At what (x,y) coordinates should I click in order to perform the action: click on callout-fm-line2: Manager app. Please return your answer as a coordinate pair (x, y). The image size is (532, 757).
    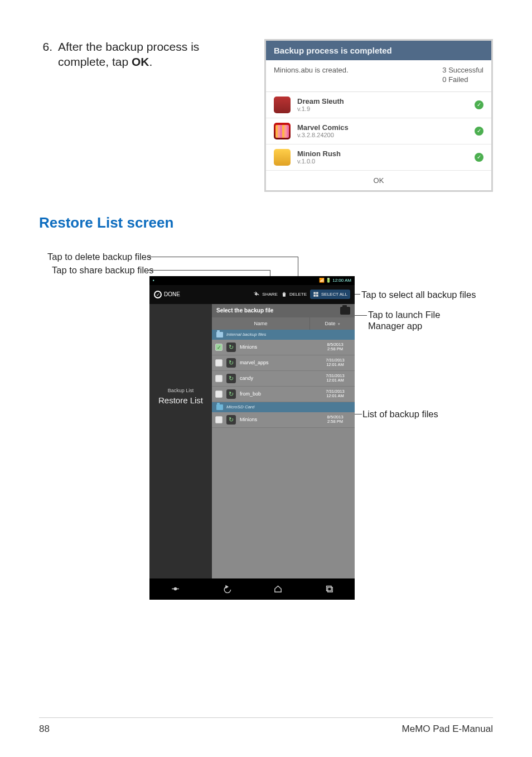
    Looking at the image, I should click on (395, 326).